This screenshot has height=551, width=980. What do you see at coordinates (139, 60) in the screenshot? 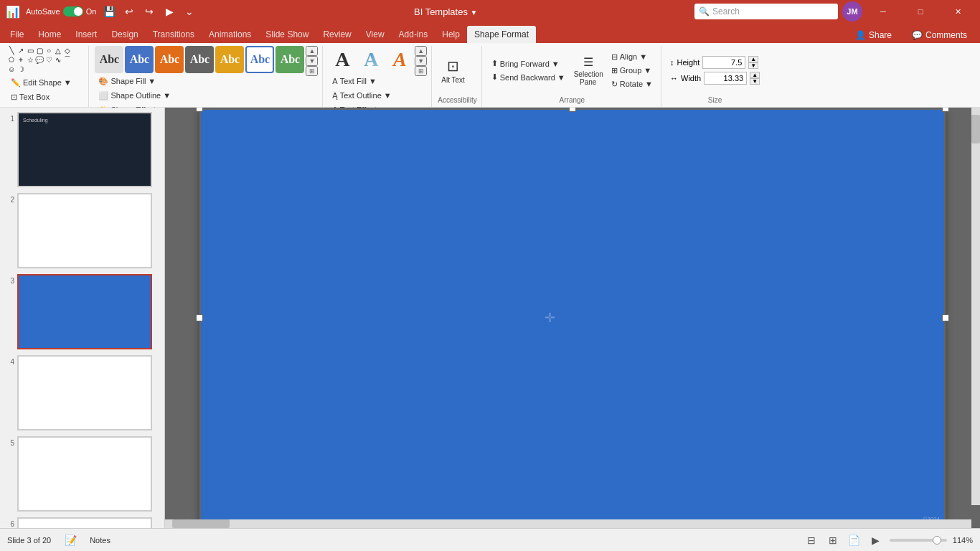
I see `shape-style-2: Abc` at bounding box center [139, 60].